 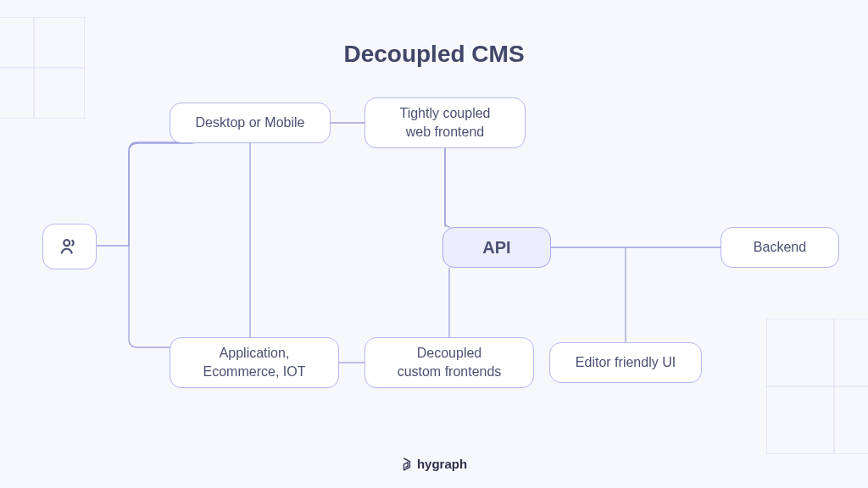 What do you see at coordinates (817, 386) in the screenshot?
I see `decorative-grid-bottom-right` at bounding box center [817, 386].